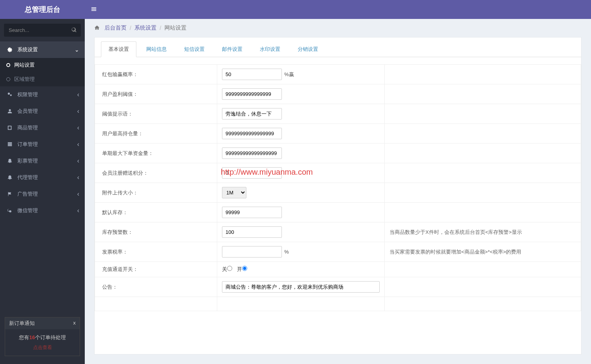 The image size is (591, 364). Describe the element at coordinates (156, 153) in the screenshot. I see `label-max-single: 单期最大下单资金量：` at that location.